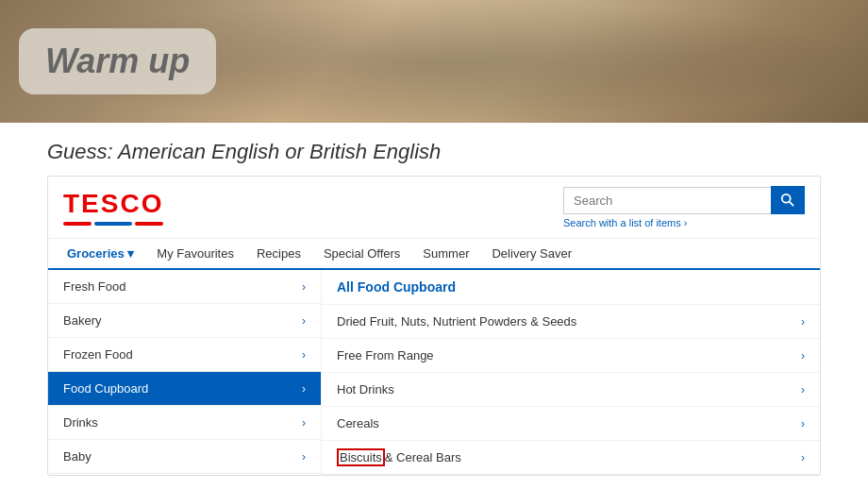 The height and width of the screenshot is (489, 868). Describe the element at coordinates (434, 149) in the screenshot. I see `guess-line: Guess: American English or British Engli…` at that location.